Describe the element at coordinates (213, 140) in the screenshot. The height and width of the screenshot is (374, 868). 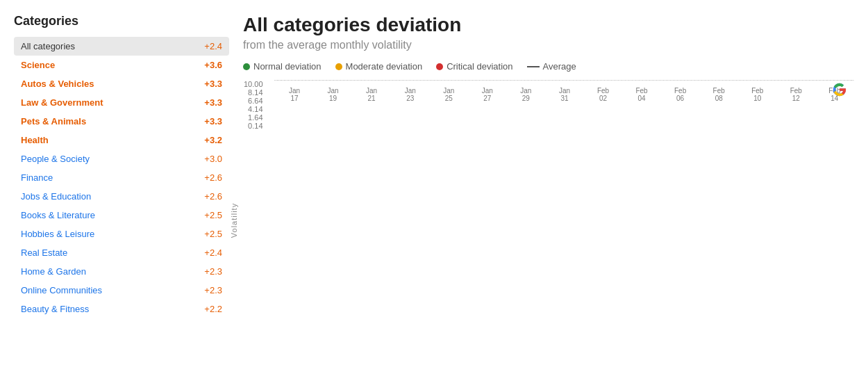
I see `category-value-5: +3.2` at that location.